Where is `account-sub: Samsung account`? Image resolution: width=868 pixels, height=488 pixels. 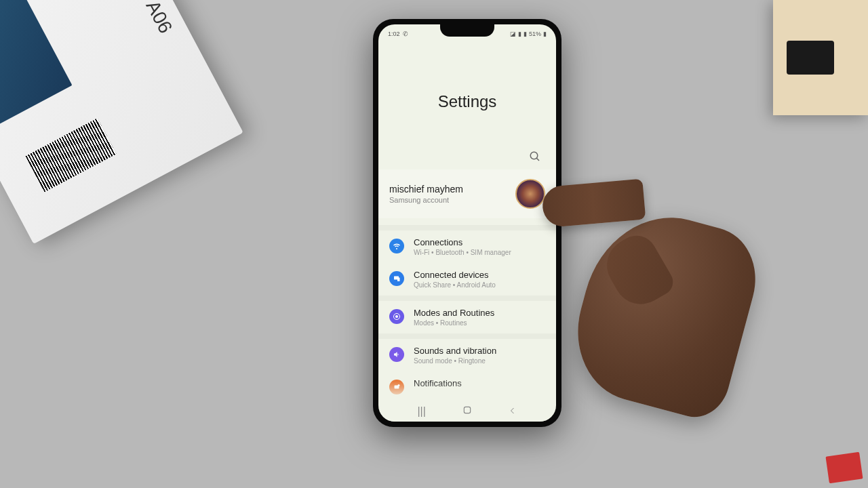
account-sub: Samsung account is located at coordinates (452, 200).